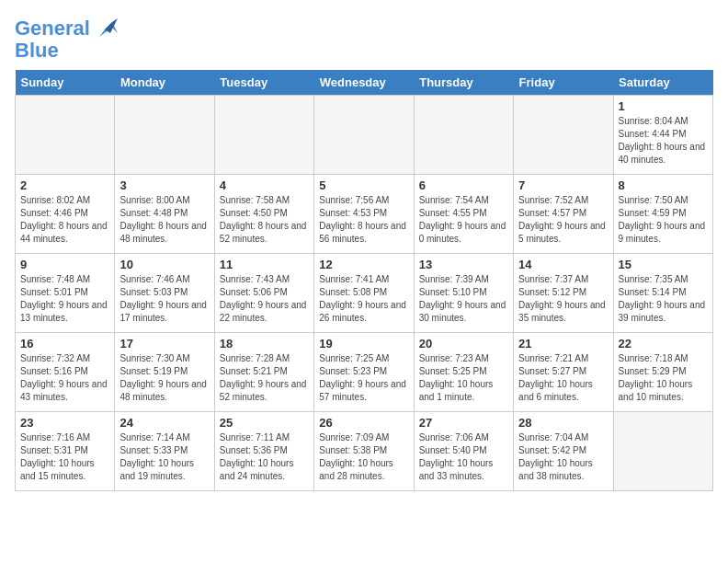 The height and width of the screenshot is (563, 728). Describe the element at coordinates (265, 423) in the screenshot. I see `day-number: 25` at that location.